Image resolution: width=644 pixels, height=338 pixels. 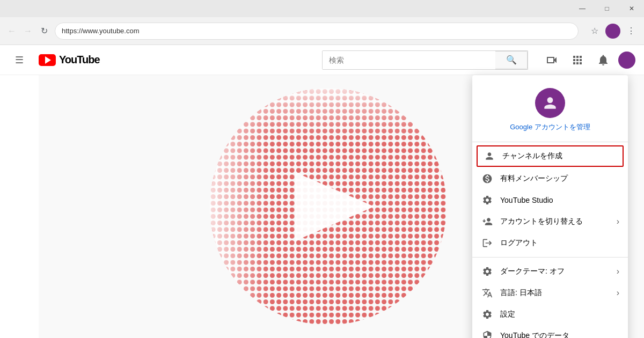 I want to click on maximize-button: □, so click(x=607, y=9).